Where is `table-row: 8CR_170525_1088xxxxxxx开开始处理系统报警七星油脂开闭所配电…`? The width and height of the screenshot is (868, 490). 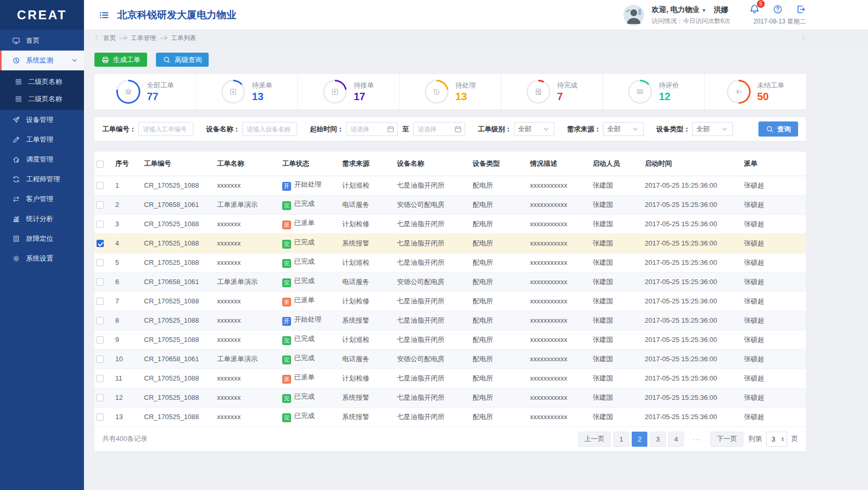 table-row: 8CR_170525_1088xxxxxxx开开始处理系统报警七星油脂开闭所配电… is located at coordinates (450, 320).